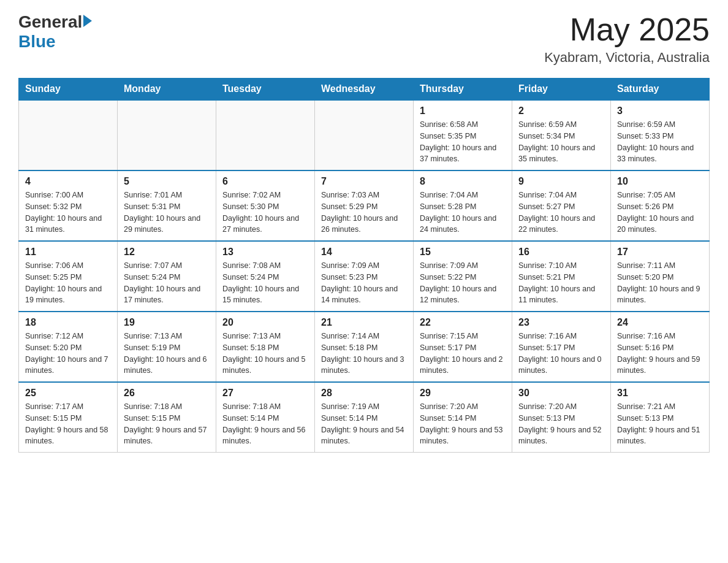  What do you see at coordinates (364, 206) in the screenshot?
I see `week-row-2: 4Sunrise: 7:00 AM Sunset: 5:32 PM Daylig…` at bounding box center [364, 206].